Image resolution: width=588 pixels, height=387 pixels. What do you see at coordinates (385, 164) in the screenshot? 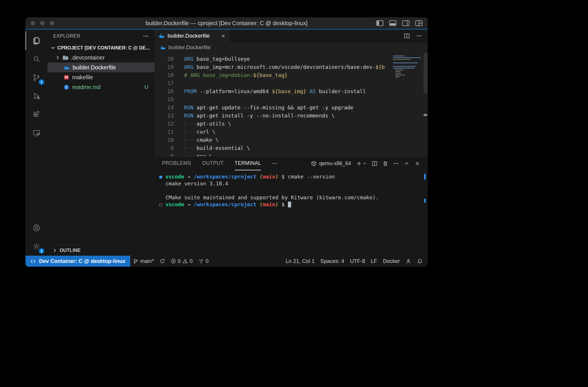
I see `kill-terminal-icon` at bounding box center [385, 164].